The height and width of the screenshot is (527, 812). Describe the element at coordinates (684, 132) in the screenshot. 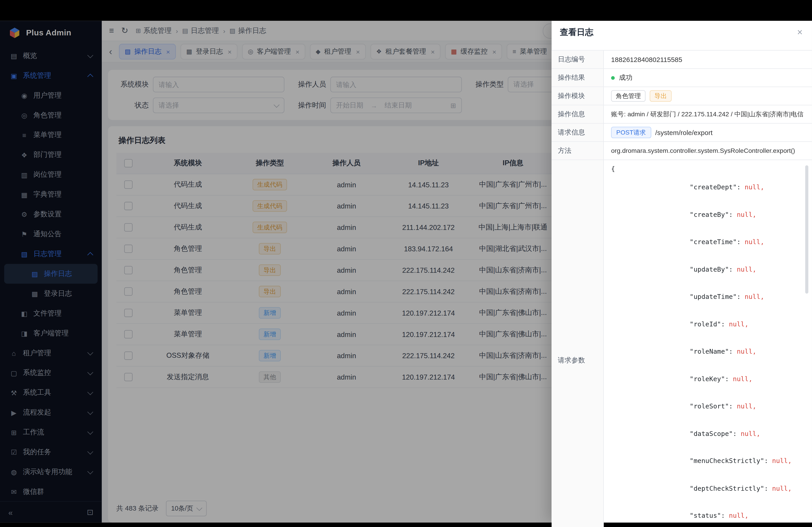

I see `request-path: /system/role/export` at that location.